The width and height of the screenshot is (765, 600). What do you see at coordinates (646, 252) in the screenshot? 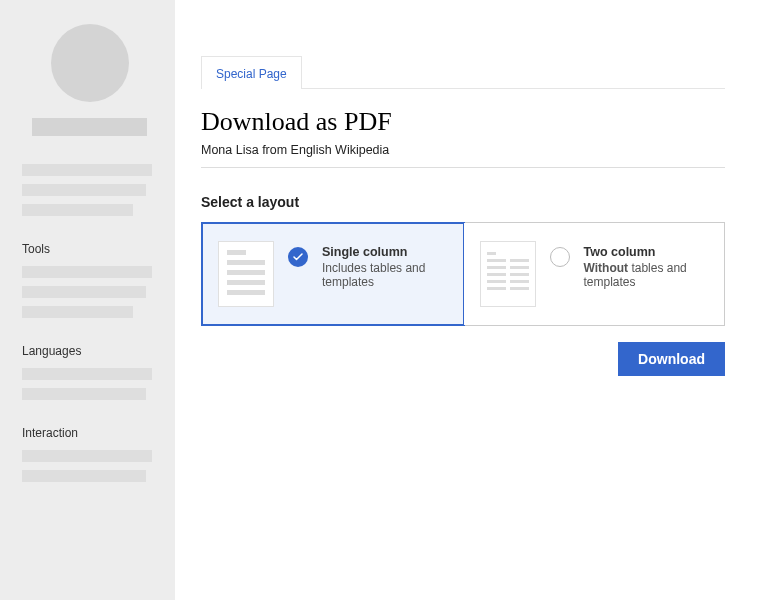
I see `layout-option-title: Two column` at bounding box center [646, 252].